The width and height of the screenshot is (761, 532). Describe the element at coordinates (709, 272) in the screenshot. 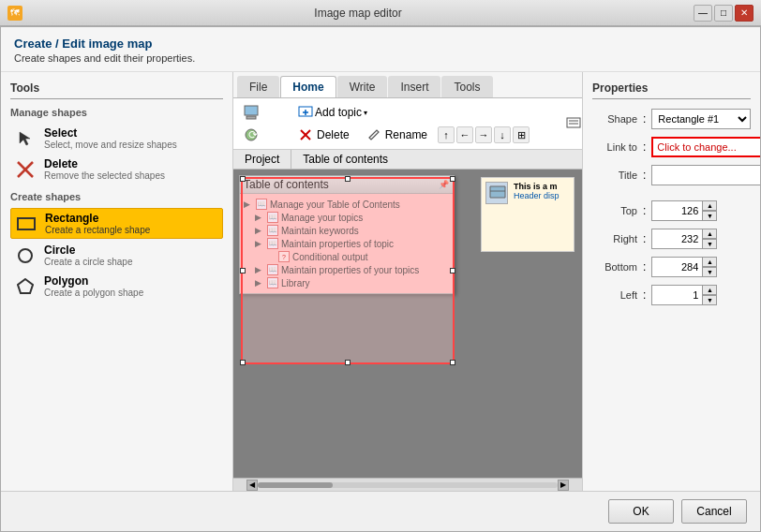

I see `bottom-down-btn: ▼` at that location.